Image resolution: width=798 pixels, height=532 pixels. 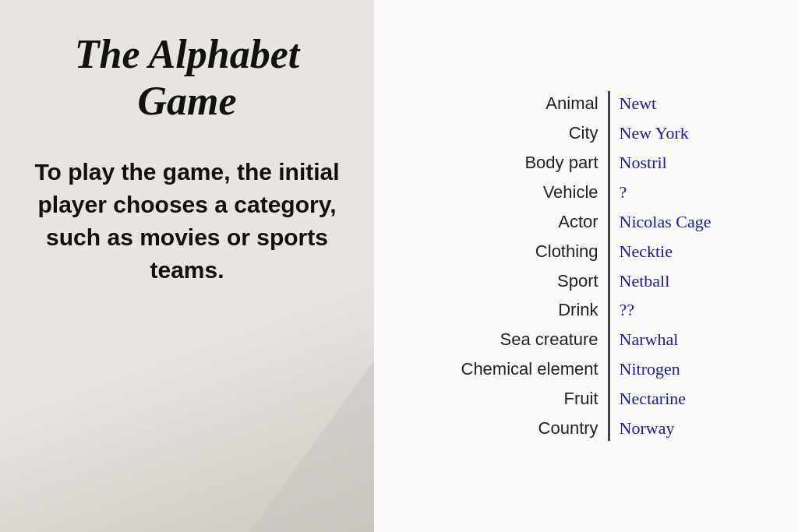 I want to click on category-label: Sea creature, so click(x=549, y=340).